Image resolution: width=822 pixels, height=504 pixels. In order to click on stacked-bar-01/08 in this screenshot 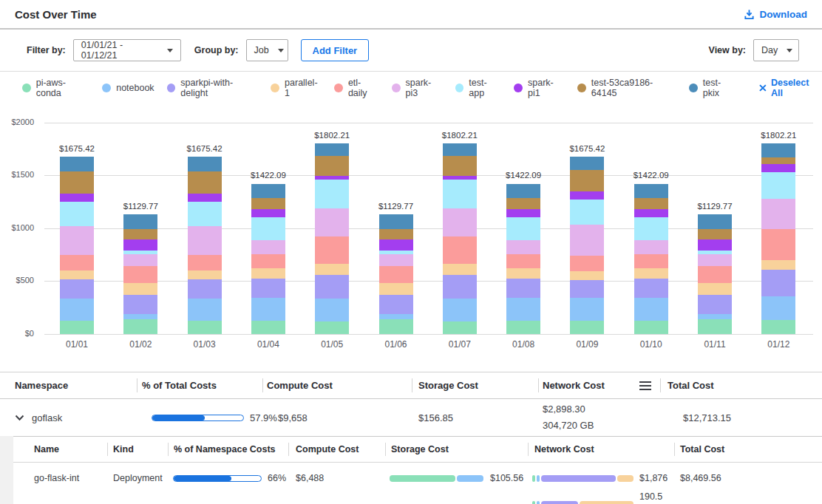, I will do `click(523, 259)`.